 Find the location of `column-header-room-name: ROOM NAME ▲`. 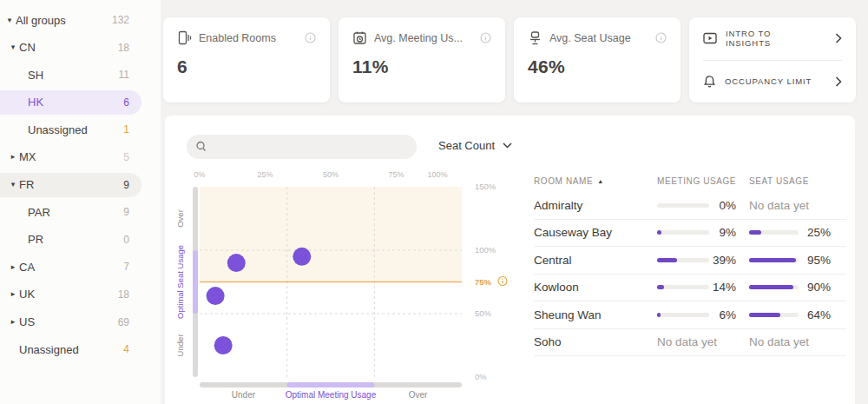

column-header-room-name: ROOM NAME ▲ is located at coordinates (595, 181).